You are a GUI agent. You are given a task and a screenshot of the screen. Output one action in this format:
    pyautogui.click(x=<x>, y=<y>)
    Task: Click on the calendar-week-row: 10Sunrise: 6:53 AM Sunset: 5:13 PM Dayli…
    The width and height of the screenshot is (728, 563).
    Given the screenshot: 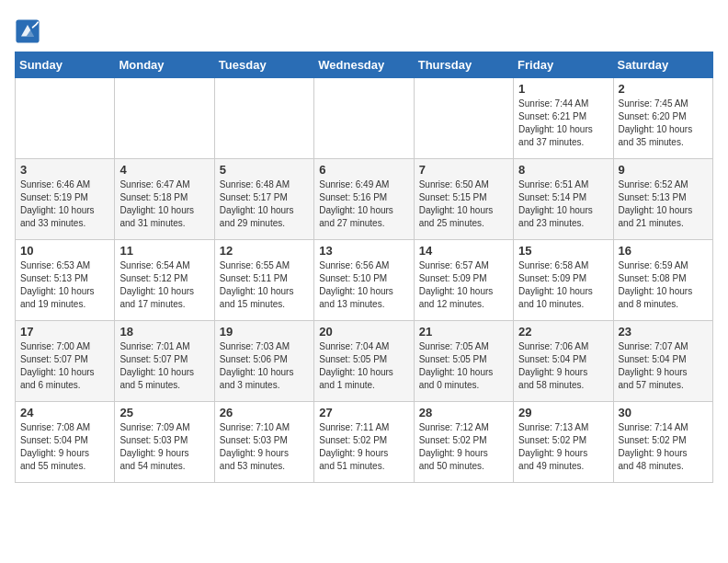 What is the action you would take?
    pyautogui.click(x=364, y=281)
    